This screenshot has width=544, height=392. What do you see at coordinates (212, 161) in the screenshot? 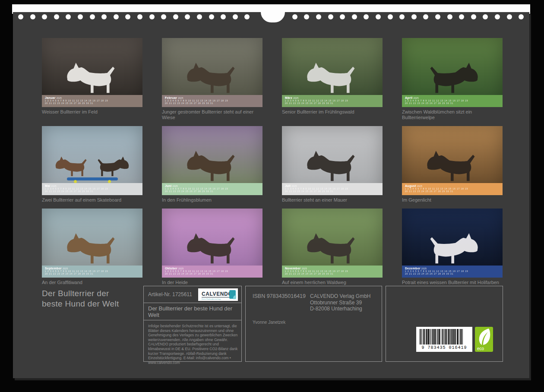
I see `month-photo: Juni20251 2 3 4 5 6 7 8 9 10 11 12 13 14…` at bounding box center [212, 161].